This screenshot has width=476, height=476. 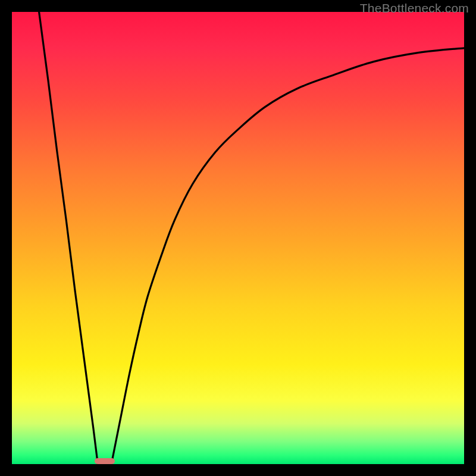 What do you see at coordinates (414, 8) in the screenshot?
I see `watermark-text: TheBottleneck.com` at bounding box center [414, 8].